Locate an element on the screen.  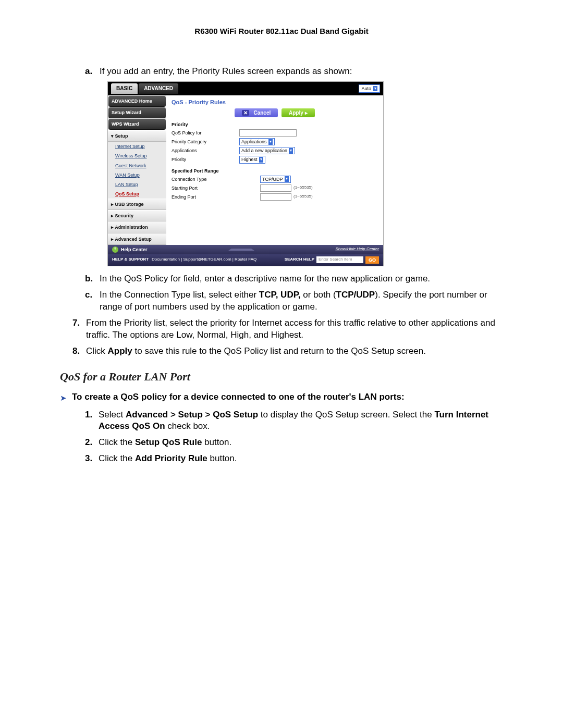
nav-internet-setup: Internet Setup is located at coordinates (137, 146).